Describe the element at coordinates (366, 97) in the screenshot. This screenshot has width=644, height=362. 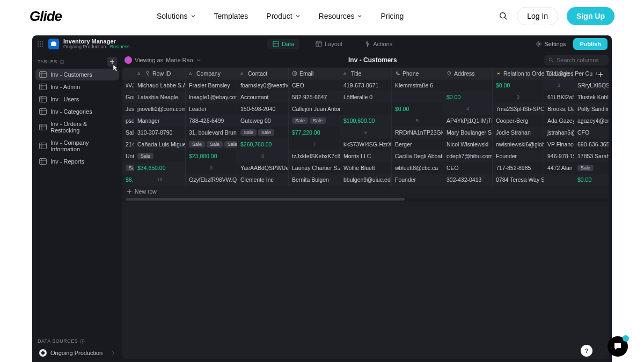
I see `cell-address: Löffleralle 0` at that location.